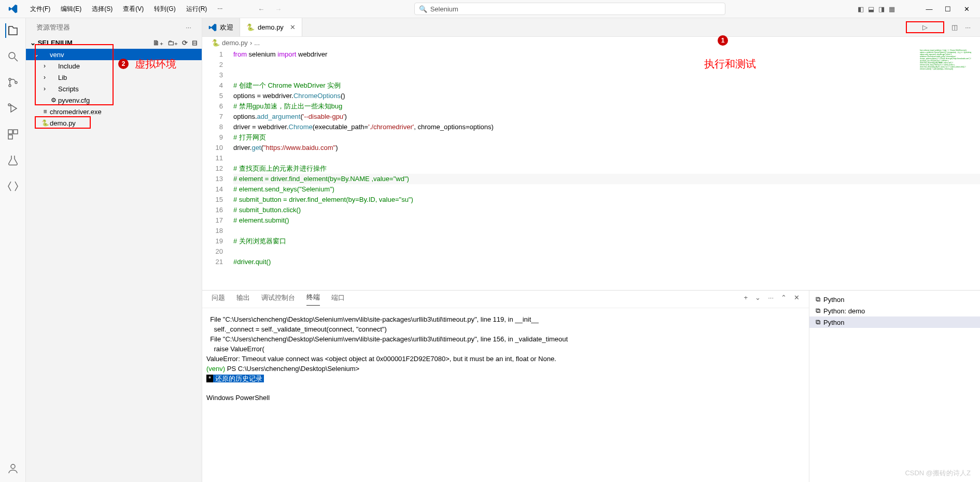 The width and height of the screenshot is (980, 482). I want to click on breadcrumb: 🐍demo.py›..., so click(591, 43).